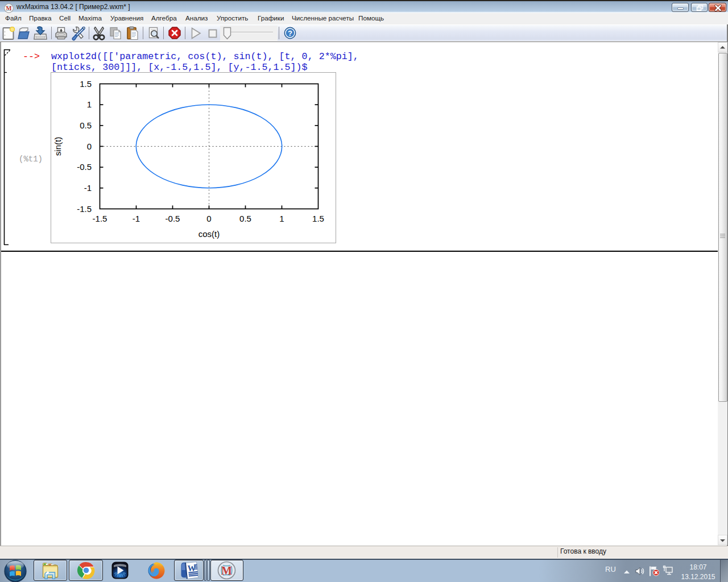 The image size is (728, 582). What do you see at coordinates (209, 234) in the screenshot?
I see `svg-text: cos(t)` at bounding box center [209, 234].